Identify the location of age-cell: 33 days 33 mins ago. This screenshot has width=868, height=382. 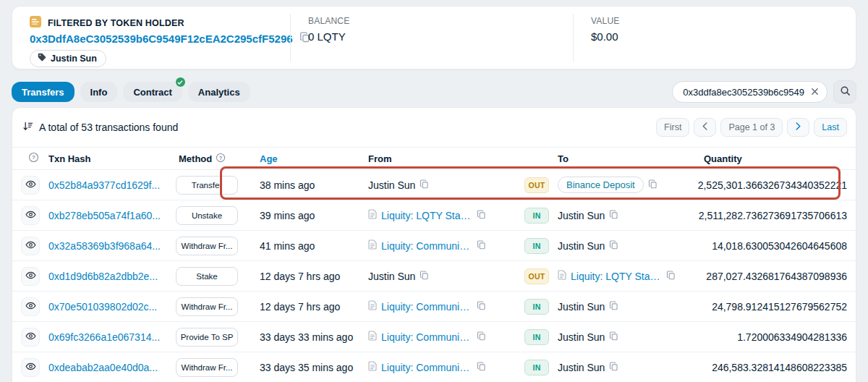
(311, 337).